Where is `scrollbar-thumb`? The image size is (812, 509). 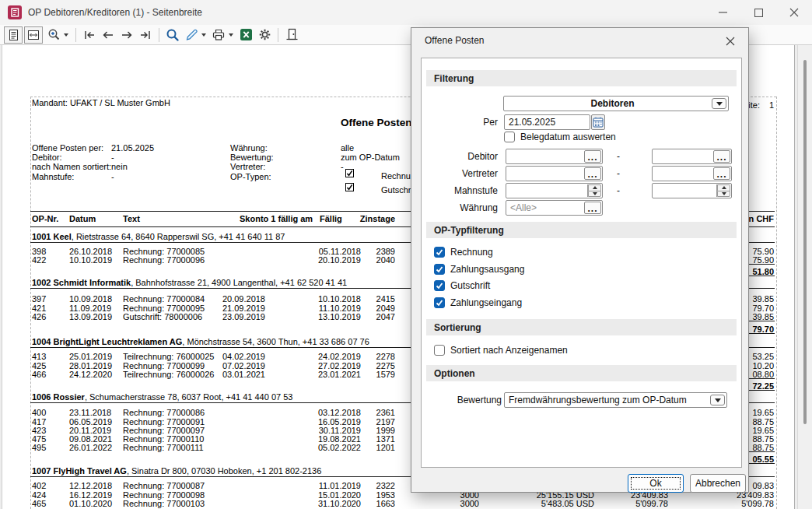
scrollbar-thumb is located at coordinates (805, 242).